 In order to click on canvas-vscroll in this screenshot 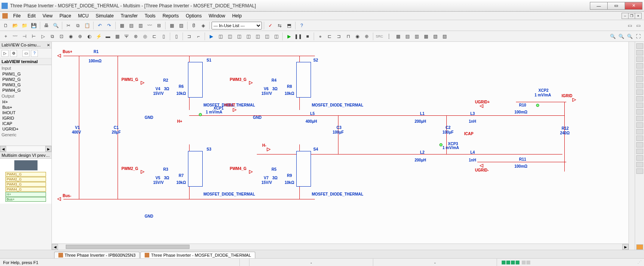, I will do `click(632, 146)`.